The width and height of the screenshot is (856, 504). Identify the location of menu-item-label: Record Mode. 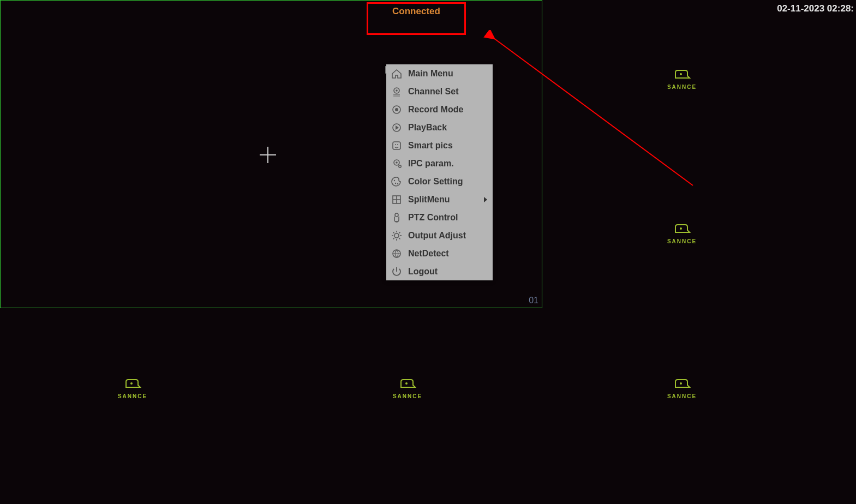
(435, 110).